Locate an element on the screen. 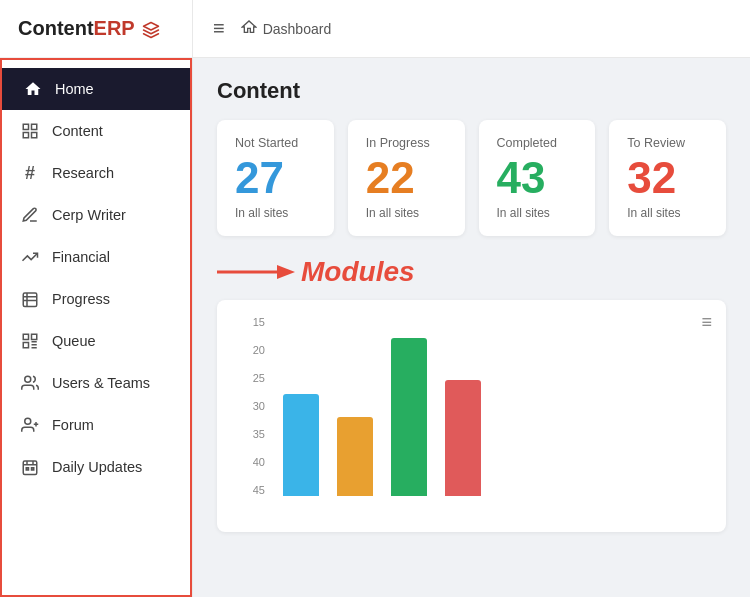 The width and height of the screenshot is (750, 597). logo-erp: ERP is located at coordinates (114, 28).